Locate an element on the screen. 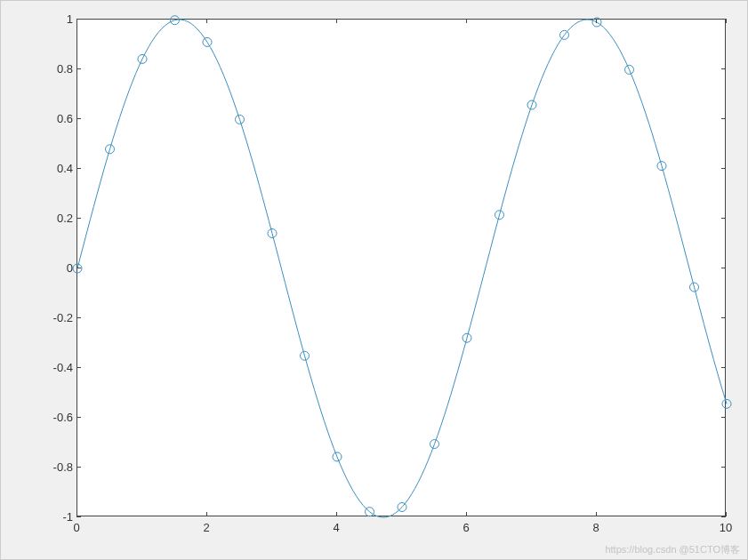  y-tick-label: -0.6 is located at coordinates (55, 418).